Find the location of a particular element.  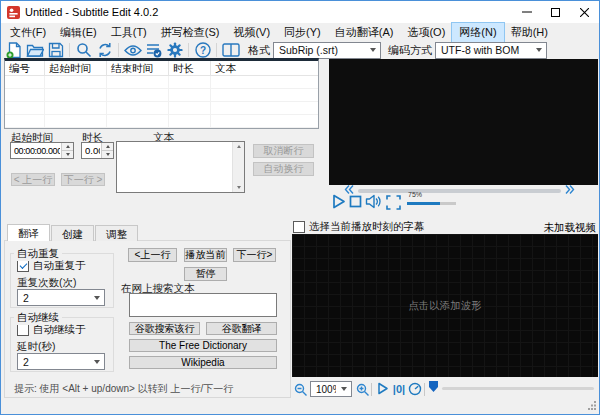

menu-file: 文件(F) is located at coordinates (28, 32).